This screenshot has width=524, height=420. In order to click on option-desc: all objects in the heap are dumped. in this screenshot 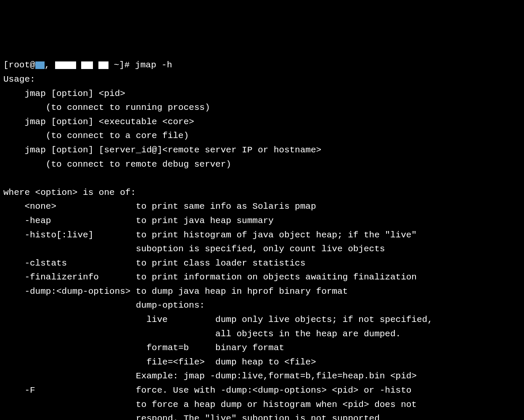, I will do `click(268, 334)`.